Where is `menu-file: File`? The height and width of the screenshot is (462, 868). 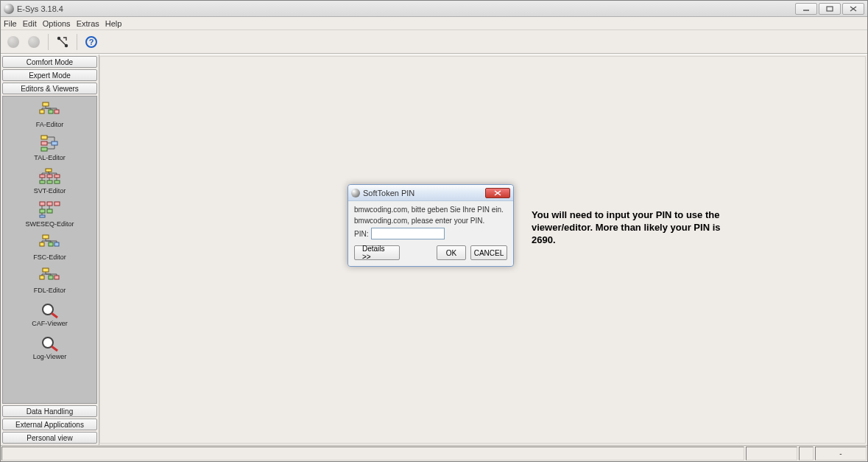
menu-file: File is located at coordinates (10, 24).